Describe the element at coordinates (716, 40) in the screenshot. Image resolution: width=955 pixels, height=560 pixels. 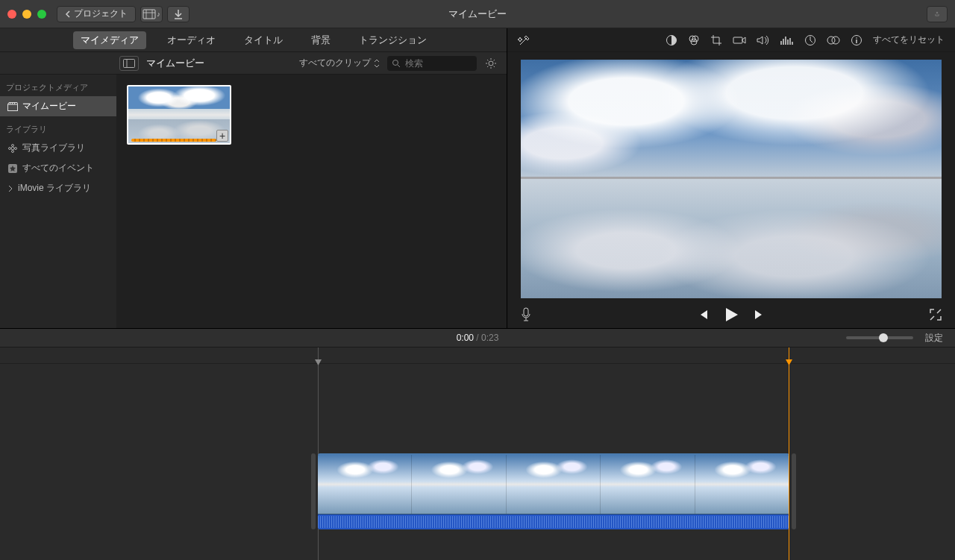
I see `crop-icon` at that location.